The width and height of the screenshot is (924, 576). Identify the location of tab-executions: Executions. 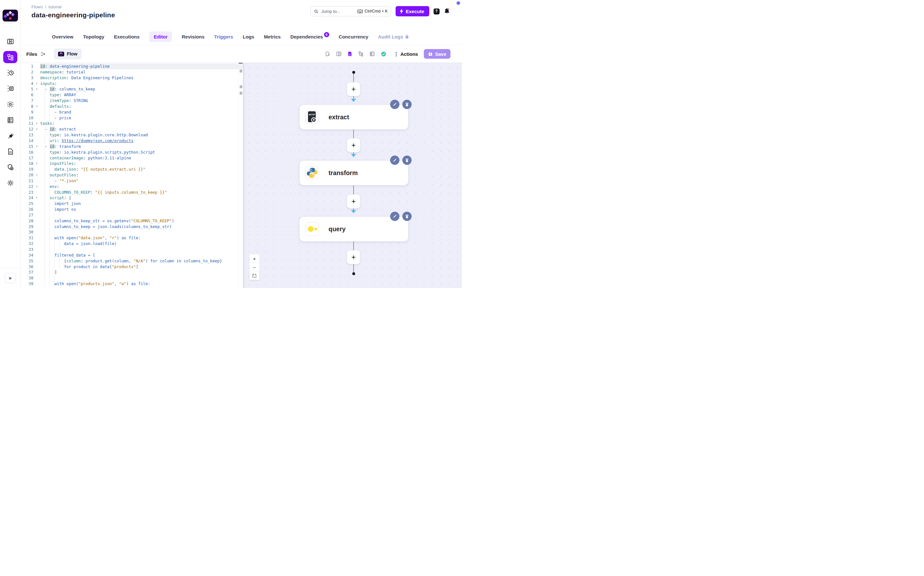
(127, 37).